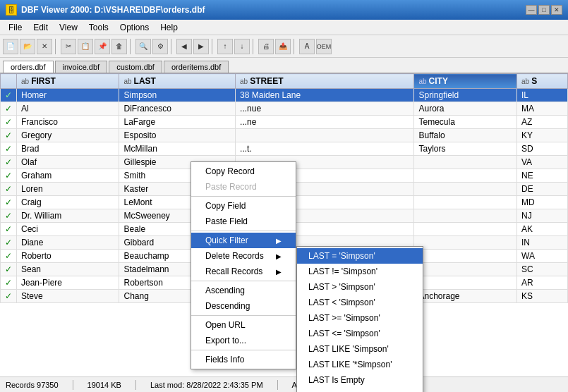 This screenshot has width=568, height=392. I want to click on filter-button: ⚙, so click(160, 47).